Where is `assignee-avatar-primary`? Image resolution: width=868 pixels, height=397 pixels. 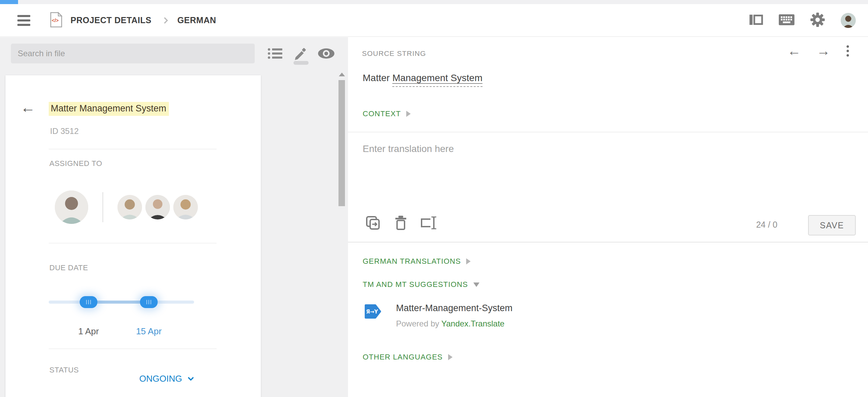
assignee-avatar-primary is located at coordinates (72, 207).